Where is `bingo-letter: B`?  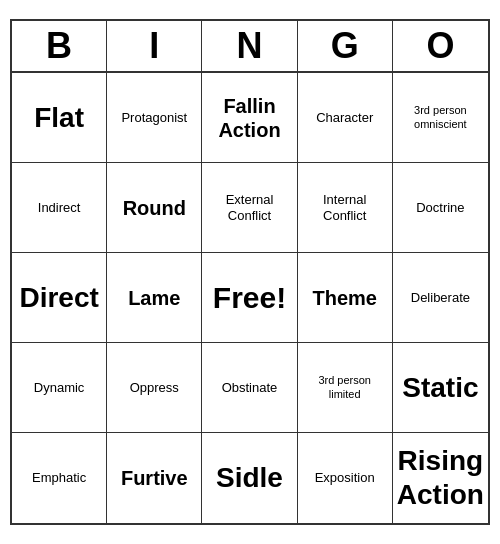 bingo-letter: B is located at coordinates (60, 46).